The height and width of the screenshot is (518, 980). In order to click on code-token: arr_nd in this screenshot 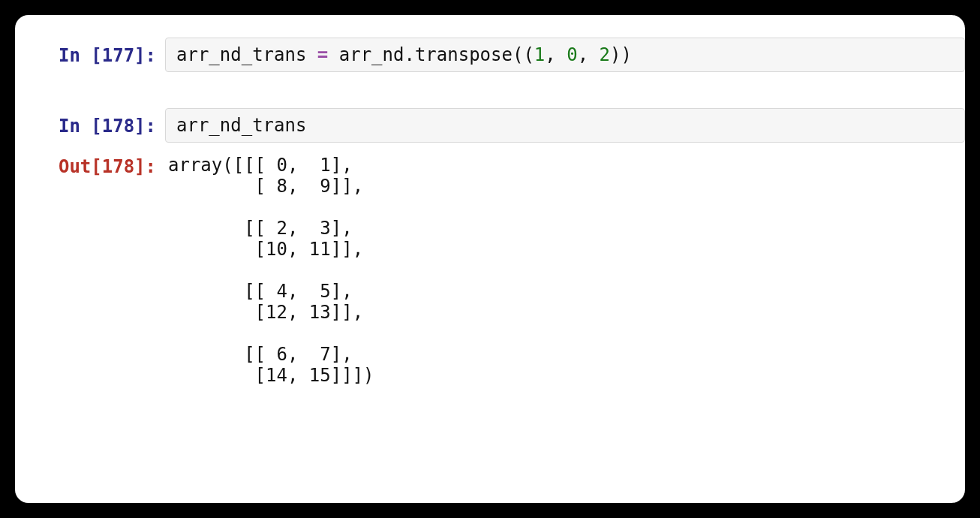, I will do `click(372, 55)`.